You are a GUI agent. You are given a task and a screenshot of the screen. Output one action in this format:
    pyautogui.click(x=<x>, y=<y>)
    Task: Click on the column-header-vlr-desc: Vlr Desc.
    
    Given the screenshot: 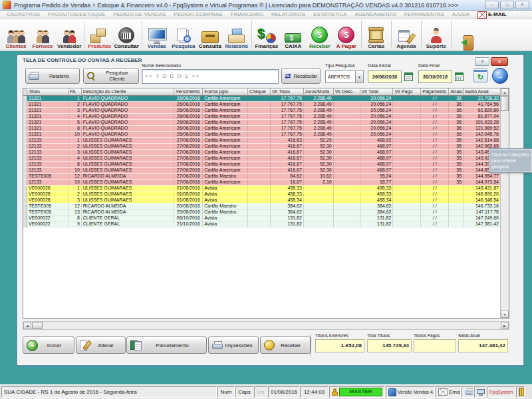 What is the action you would take?
    pyautogui.click(x=347, y=92)
    